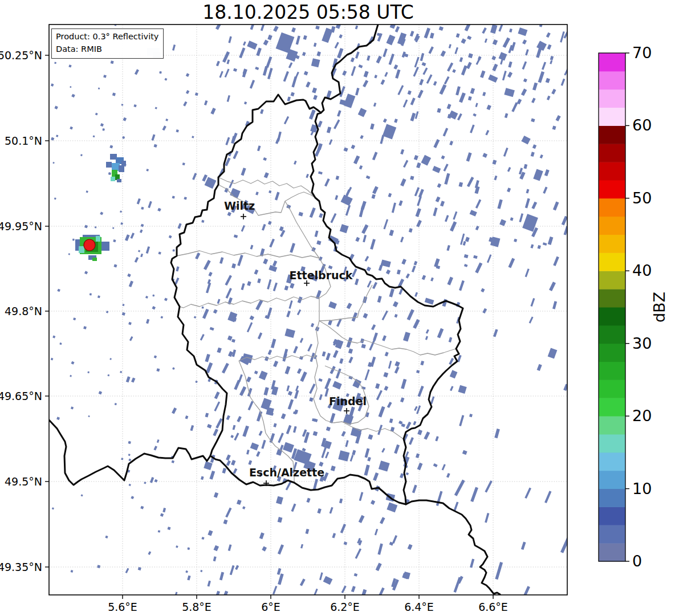 The width and height of the screenshot is (675, 616). Describe the element at coordinates (348, 401) in the screenshot. I see `city-label: Findel` at that location.